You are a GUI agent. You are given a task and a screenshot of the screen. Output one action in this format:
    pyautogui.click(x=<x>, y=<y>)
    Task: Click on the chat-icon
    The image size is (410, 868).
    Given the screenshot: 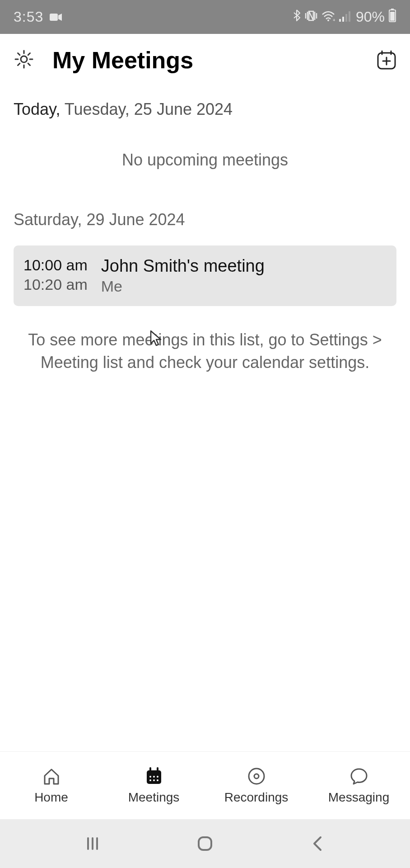 What is the action you would take?
    pyautogui.click(x=359, y=776)
    